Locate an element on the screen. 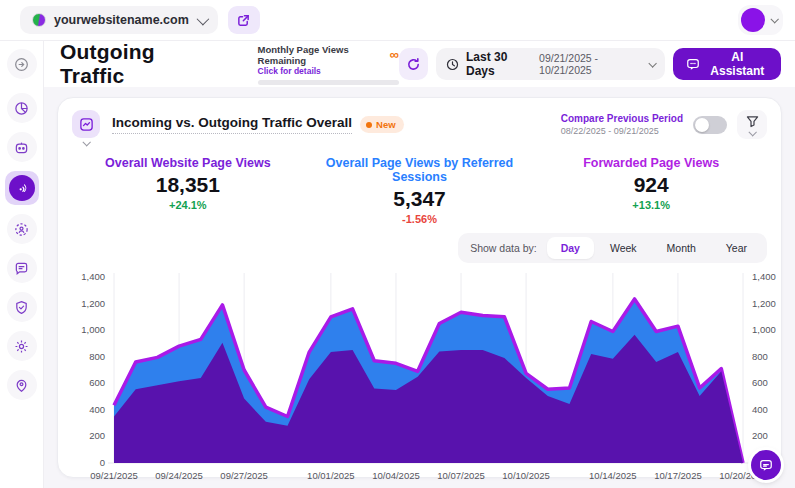  refresh-icon is located at coordinates (414, 64).